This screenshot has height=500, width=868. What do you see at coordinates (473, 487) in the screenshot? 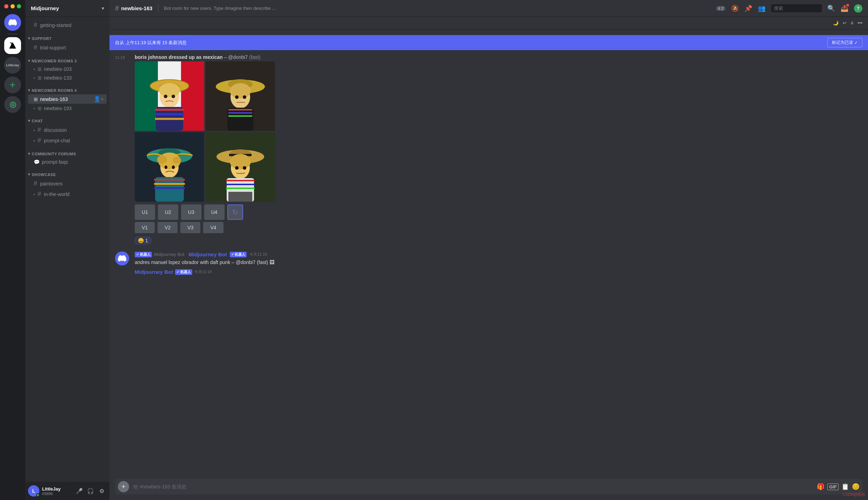
I see `message-input` at bounding box center [473, 487].